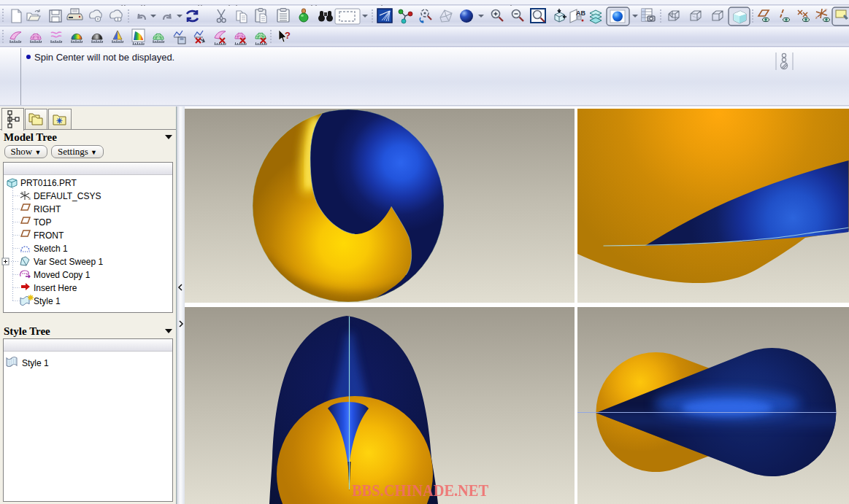 This screenshot has height=504, width=849. I want to click on svg-text: AB, so click(581, 13).